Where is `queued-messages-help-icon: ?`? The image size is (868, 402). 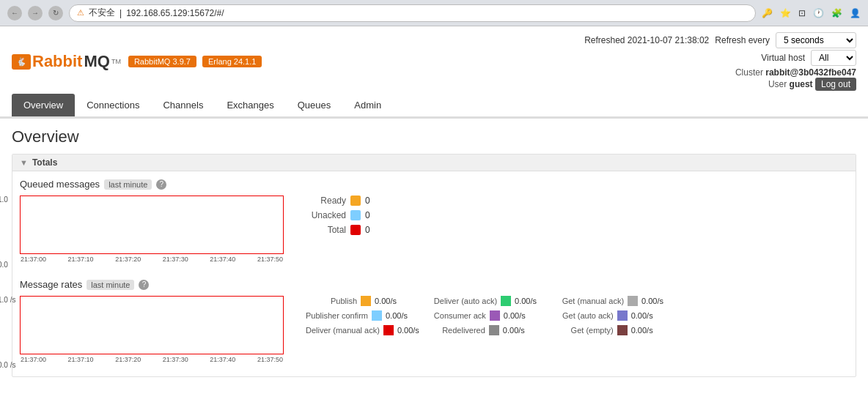
queued-messages-help-icon: ? is located at coordinates (161, 185).